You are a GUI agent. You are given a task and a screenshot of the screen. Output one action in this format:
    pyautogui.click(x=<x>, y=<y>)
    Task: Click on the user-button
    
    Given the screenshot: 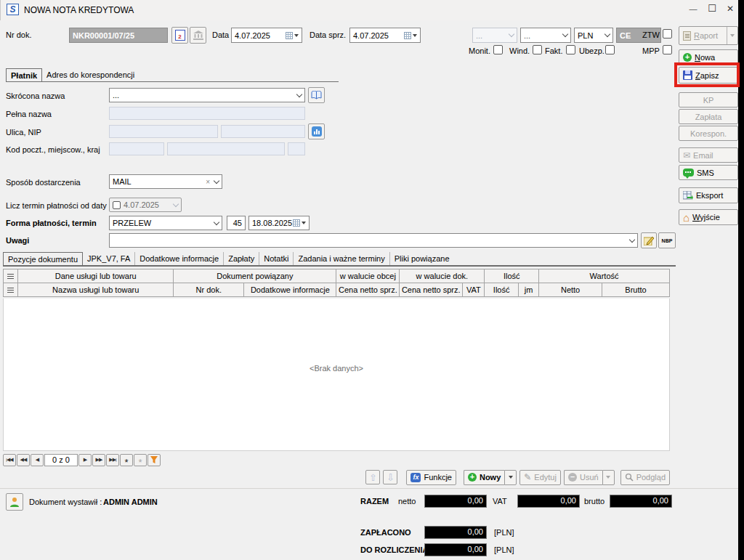 What is the action you would take?
    pyautogui.click(x=15, y=502)
    